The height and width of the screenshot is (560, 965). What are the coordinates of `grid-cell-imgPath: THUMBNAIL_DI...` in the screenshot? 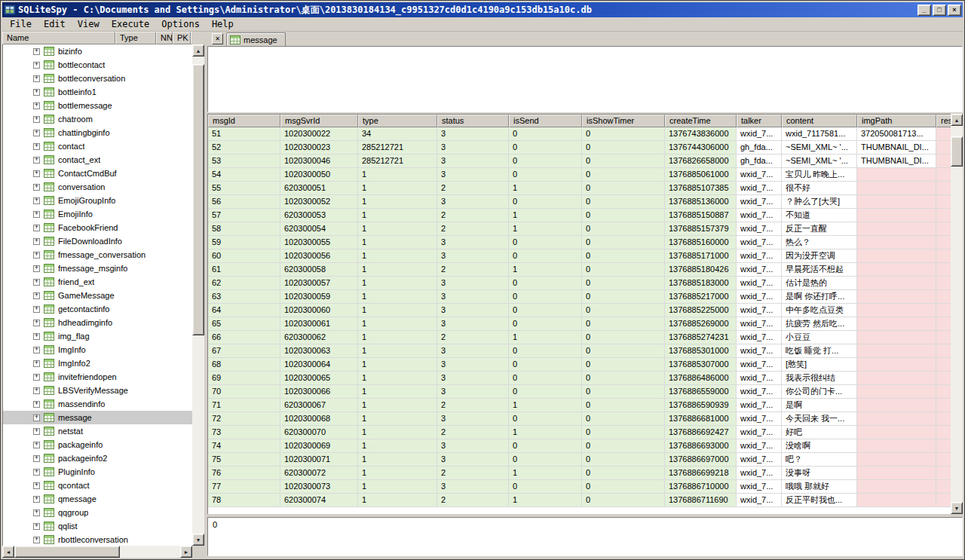 It's located at (897, 148).